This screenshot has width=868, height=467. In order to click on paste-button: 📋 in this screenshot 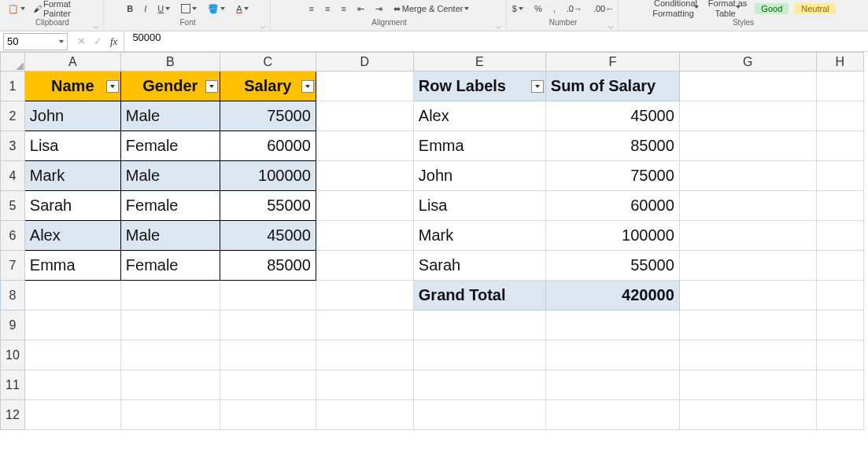, I will do `click(17, 9)`.